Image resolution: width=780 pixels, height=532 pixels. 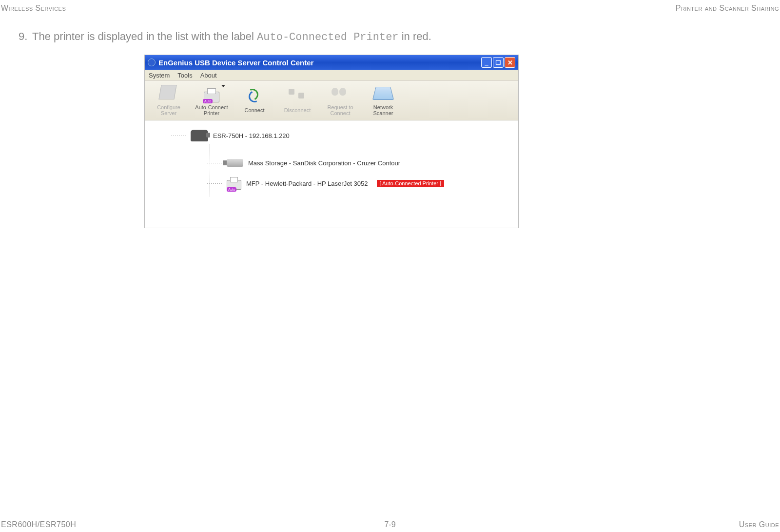 I want to click on server-icon, so click(x=168, y=92).